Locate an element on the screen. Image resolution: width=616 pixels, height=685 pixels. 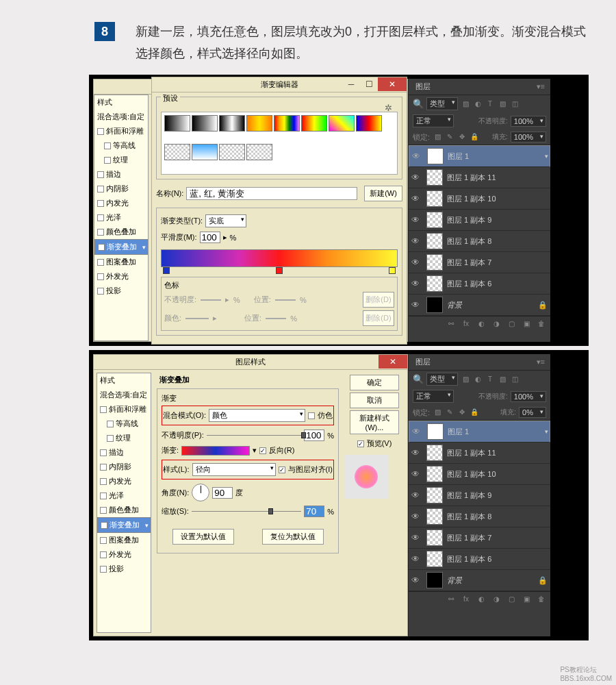
angle-dial is located at coordinates (201, 493).